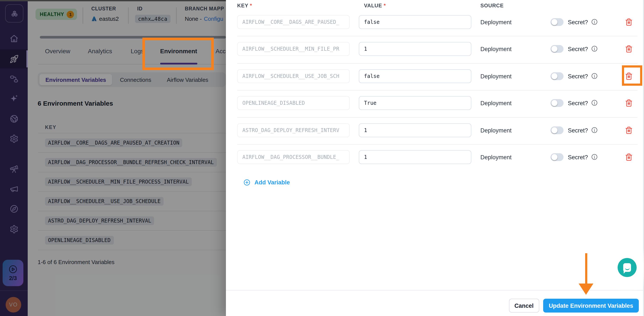 Image resolution: width=644 pixels, height=316 pixels. Describe the element at coordinates (627, 268) in the screenshot. I see `chat-bubble-icon` at that location.